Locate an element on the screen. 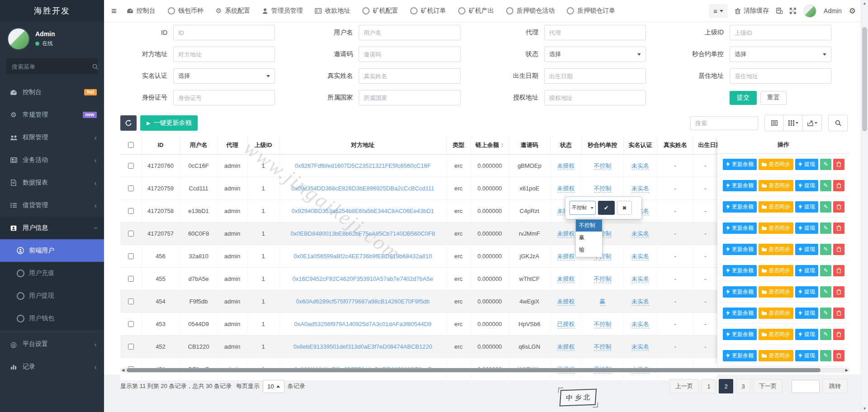 The width and height of the screenshot is (868, 412). address-link: 0x0EBD8480013bE8b62bF75cA85Cb7140DB560C0… is located at coordinates (363, 233).